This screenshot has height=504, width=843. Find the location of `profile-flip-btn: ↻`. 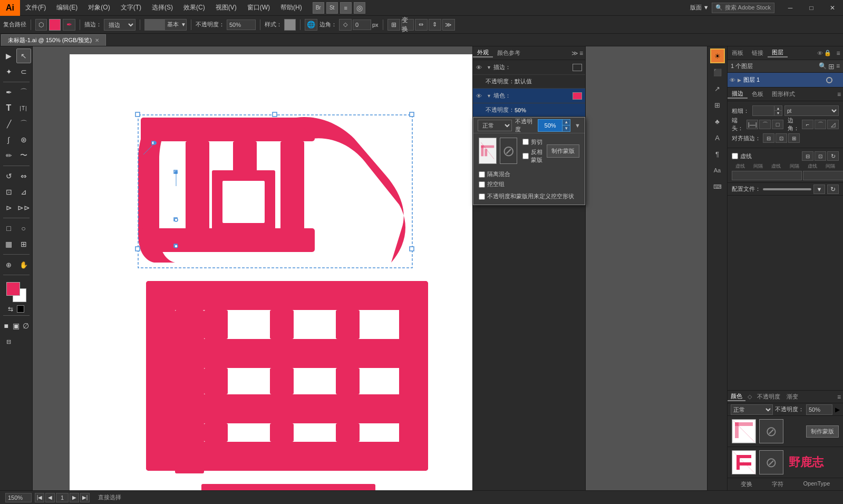

profile-flip-btn: ↻ is located at coordinates (833, 189).